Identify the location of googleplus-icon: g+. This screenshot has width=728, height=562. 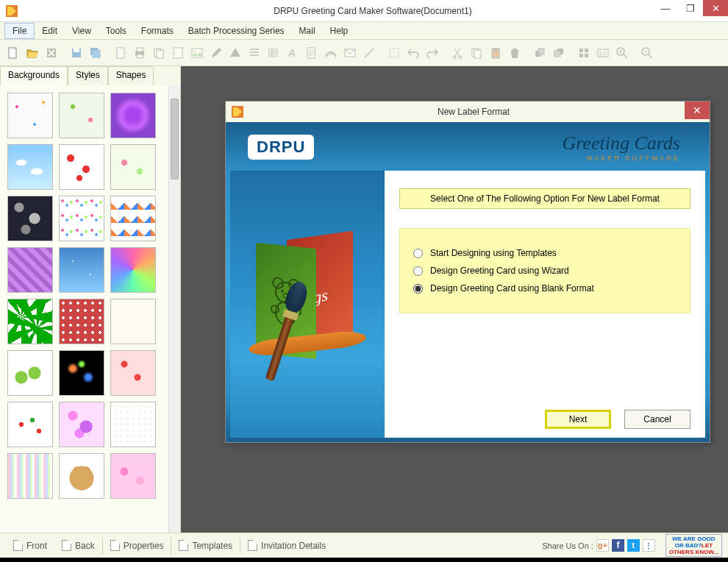
(603, 546).